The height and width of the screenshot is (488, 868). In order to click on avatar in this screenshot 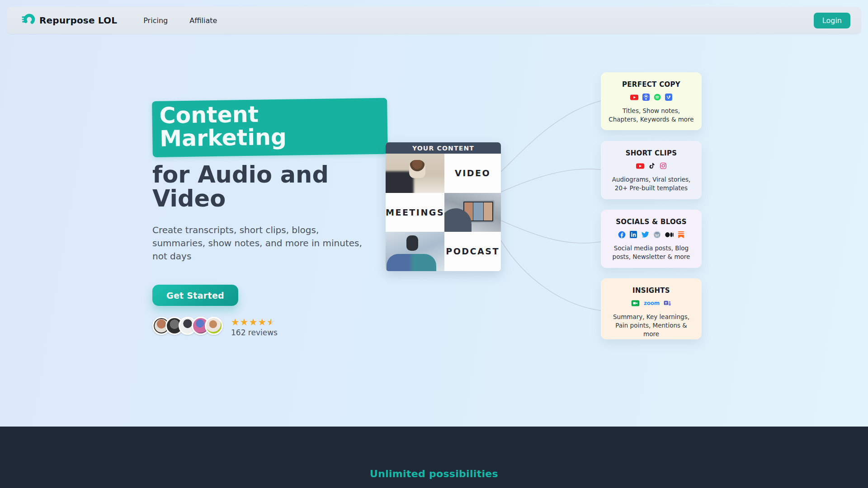, I will do `click(214, 326)`.